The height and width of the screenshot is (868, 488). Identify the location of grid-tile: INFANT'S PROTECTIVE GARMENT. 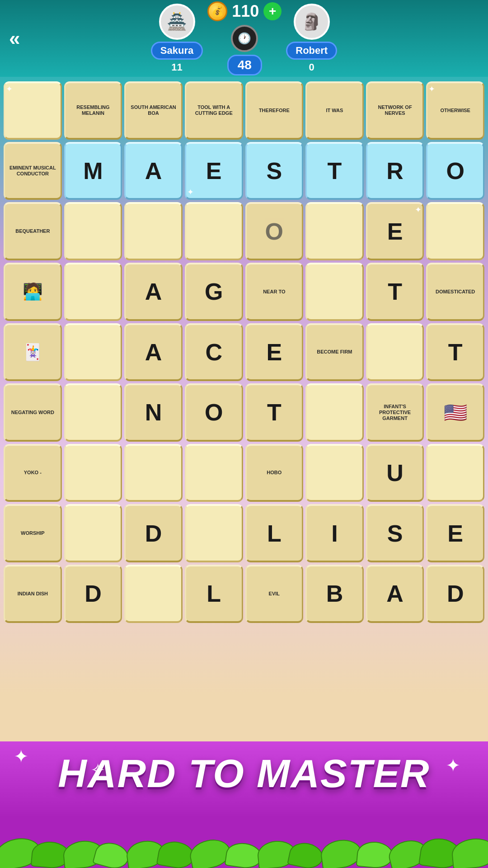
(395, 412).